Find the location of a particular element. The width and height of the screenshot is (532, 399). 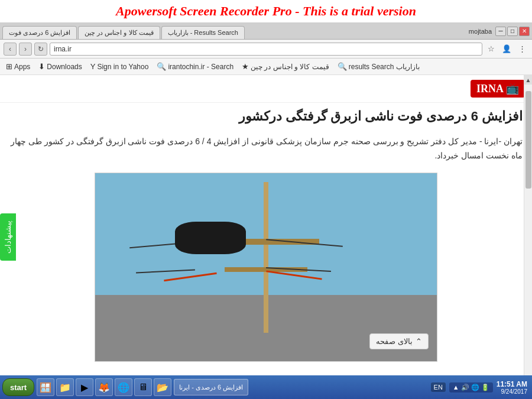

tray-icon-3: 🌐 is located at coordinates (475, 388).